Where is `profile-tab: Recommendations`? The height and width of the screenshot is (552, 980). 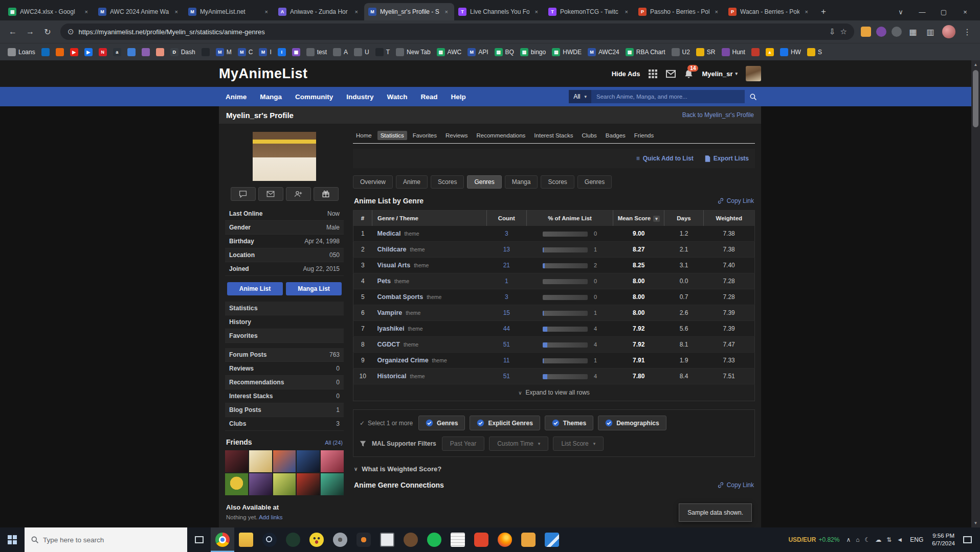 profile-tab: Recommendations is located at coordinates (501, 135).